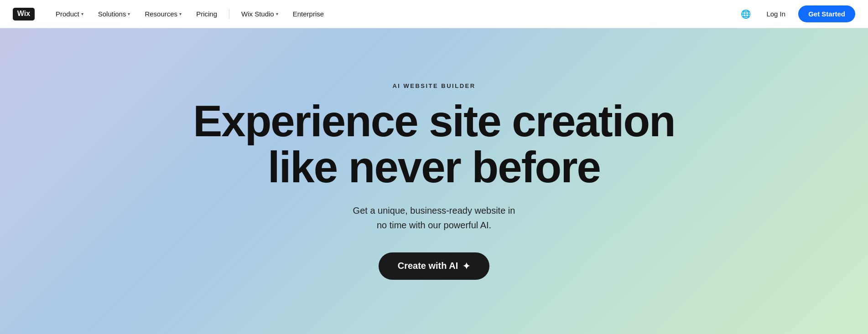  I want to click on wix-logo: Wix, so click(24, 14).